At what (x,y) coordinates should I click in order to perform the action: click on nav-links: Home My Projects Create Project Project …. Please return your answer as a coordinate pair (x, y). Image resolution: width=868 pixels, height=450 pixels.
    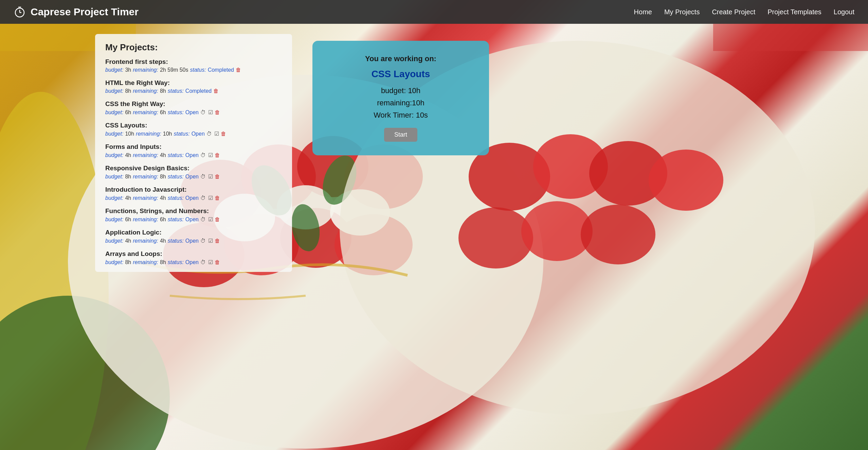
    Looking at the image, I should click on (744, 12).